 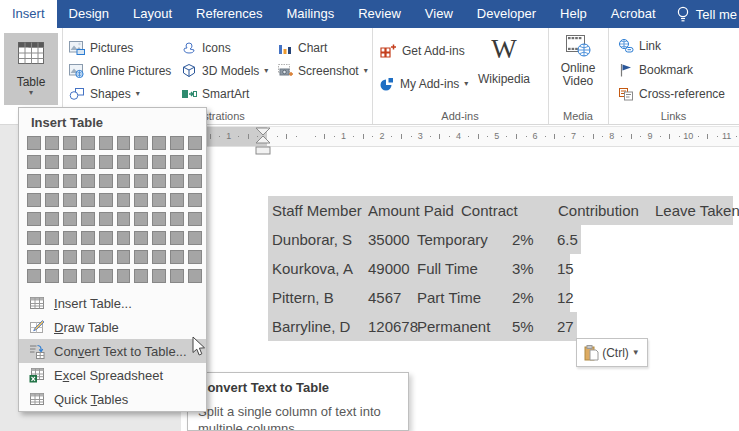 I want to click on icons-button: Icons, so click(x=222, y=48).